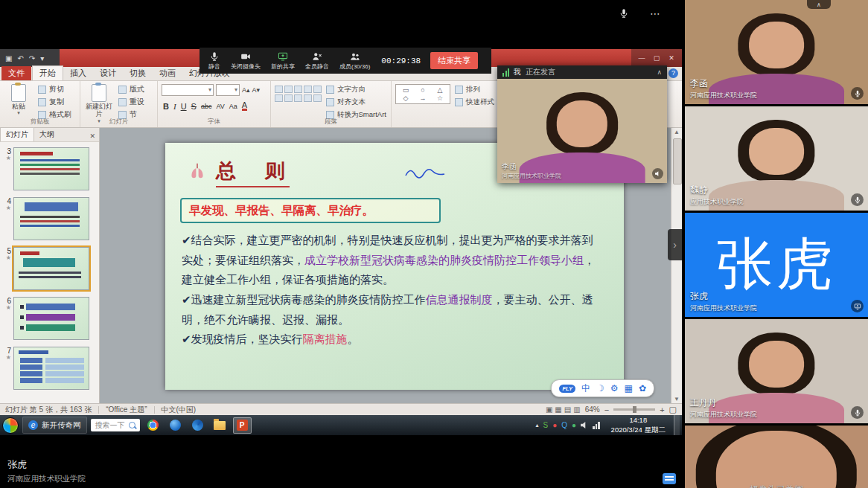 Image resolution: width=868 pixels, height=488 pixels. I want to click on qat-icon: ↷, so click(32, 58).